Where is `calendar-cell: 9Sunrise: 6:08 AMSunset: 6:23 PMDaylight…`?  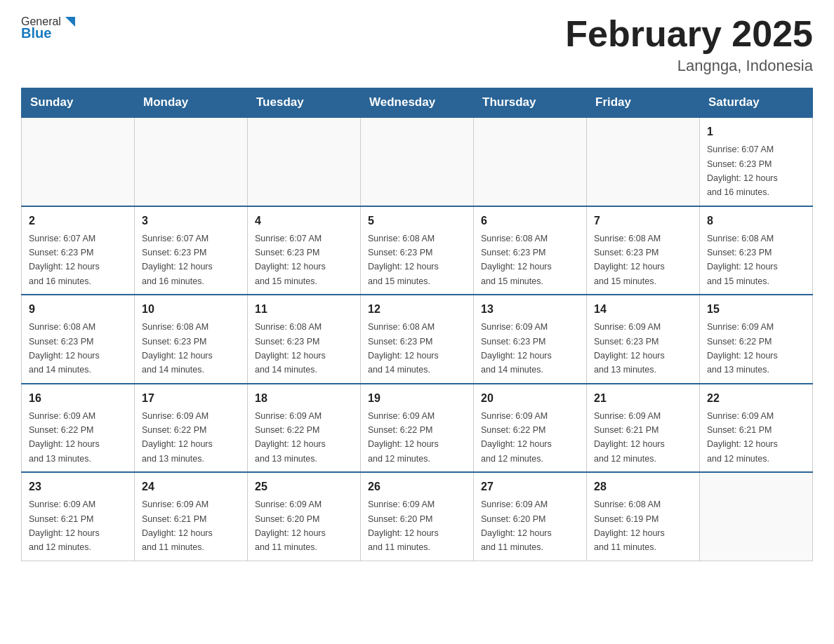 calendar-cell: 9Sunrise: 6:08 AMSunset: 6:23 PMDaylight… is located at coordinates (79, 340).